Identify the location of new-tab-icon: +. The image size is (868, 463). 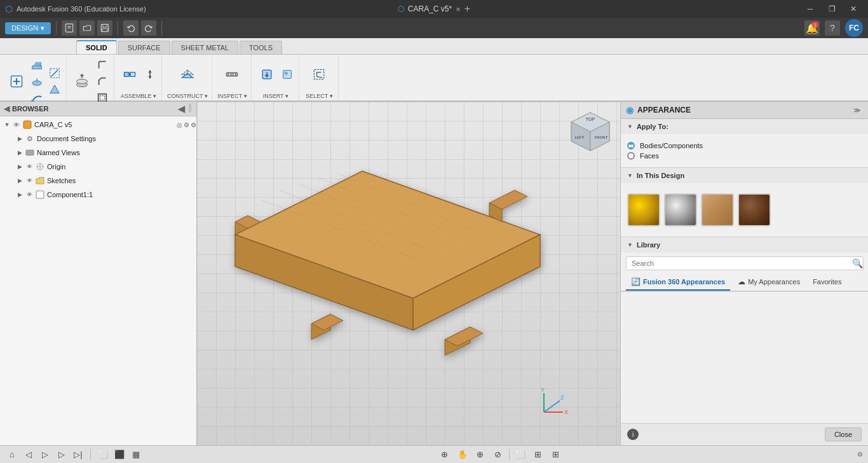
(468, 9).